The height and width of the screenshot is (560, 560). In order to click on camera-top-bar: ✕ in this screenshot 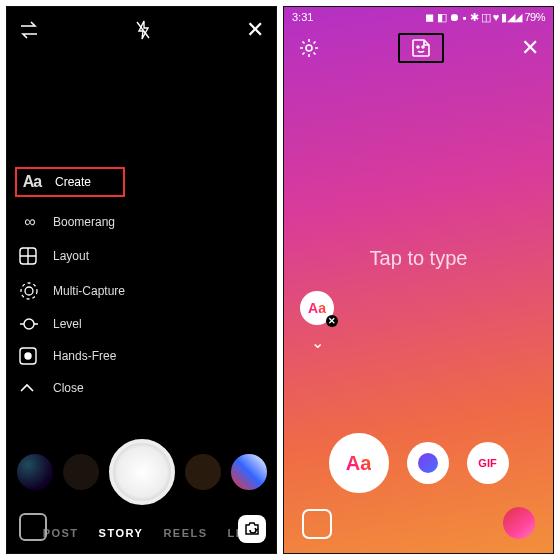, I will do `click(142, 30)`.